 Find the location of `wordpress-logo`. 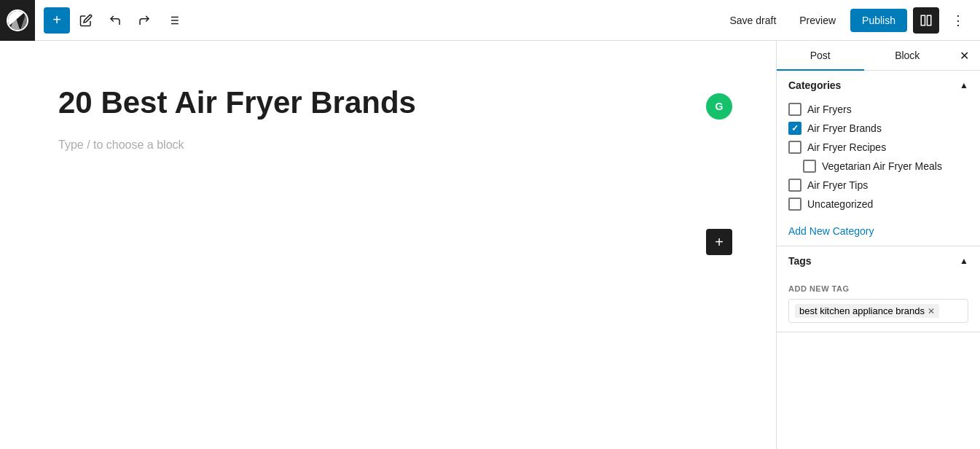

wordpress-logo is located at coordinates (17, 20).